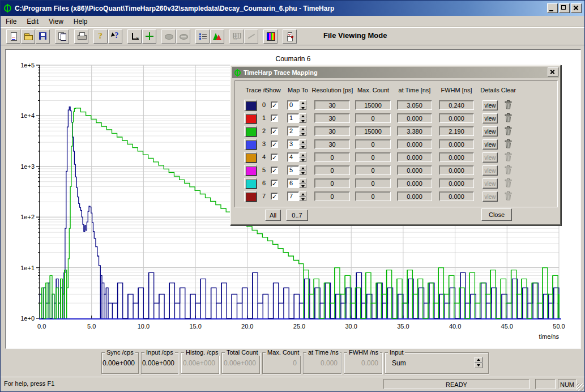  I want to click on color-mapping-button, so click(271, 36).